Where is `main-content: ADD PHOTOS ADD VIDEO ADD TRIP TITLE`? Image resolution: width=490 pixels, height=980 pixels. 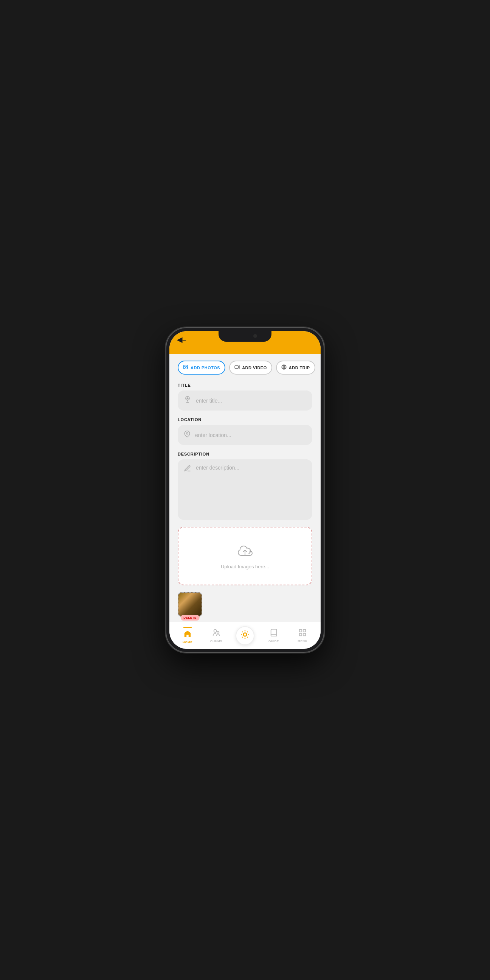
main-content: ADD PHOTOS ADD VIDEO ADD TRIP TITLE is located at coordinates (245, 488).